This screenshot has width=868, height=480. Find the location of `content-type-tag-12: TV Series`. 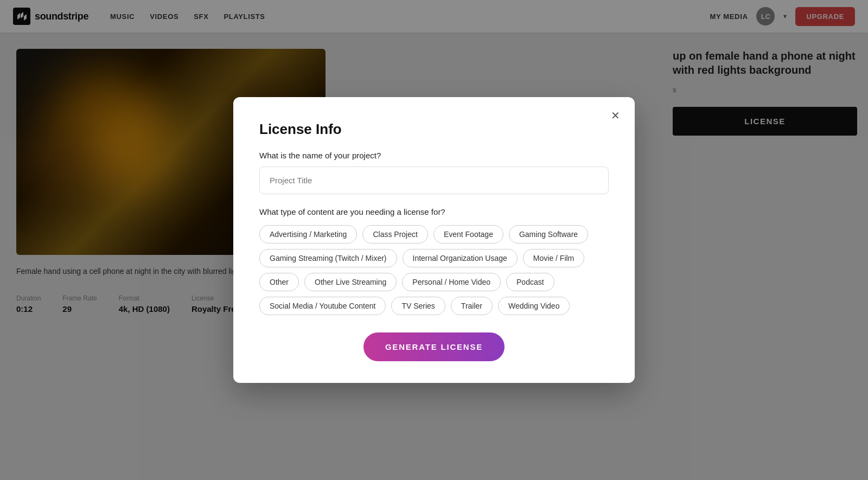

content-type-tag-12: TV Series is located at coordinates (418, 306).